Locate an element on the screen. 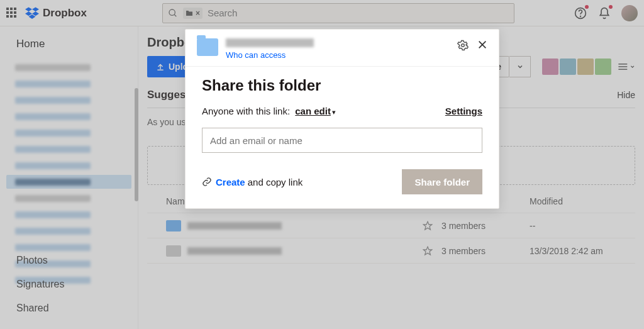 The width and height of the screenshot is (644, 329). sidebar-item-selected is located at coordinates (69, 182).